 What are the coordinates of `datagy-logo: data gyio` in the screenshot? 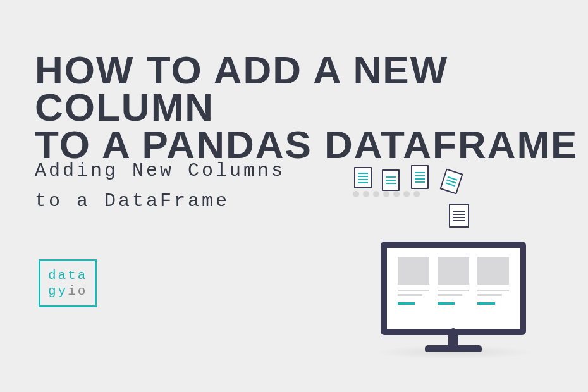 It's located at (68, 283).